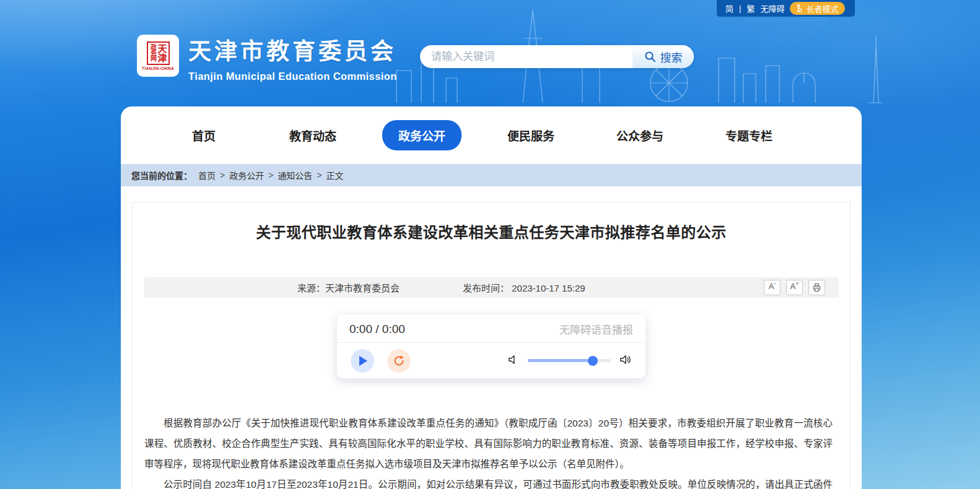 The image size is (980, 489). Describe the element at coordinates (663, 57) in the screenshot. I see `search-button: 搜索` at that location.